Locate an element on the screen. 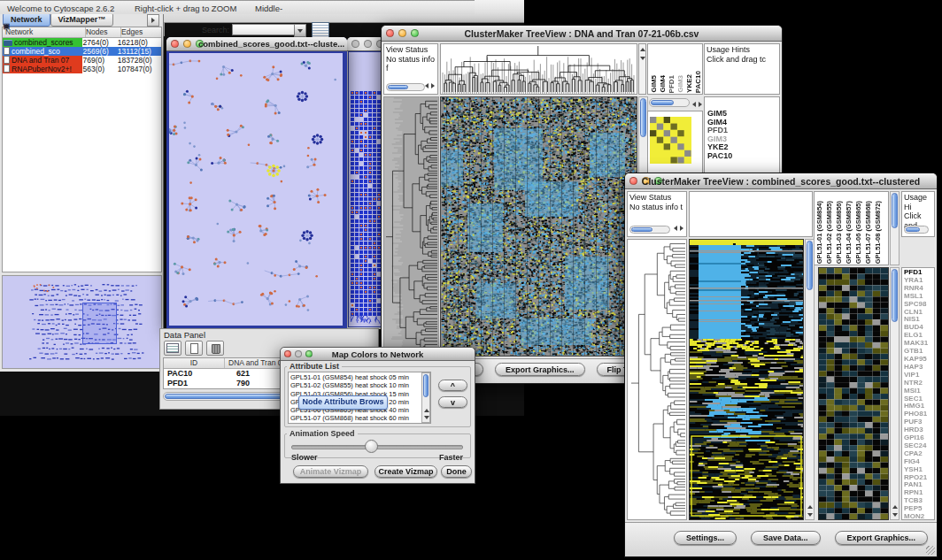  move-up-button: ^ is located at coordinates (453, 386).